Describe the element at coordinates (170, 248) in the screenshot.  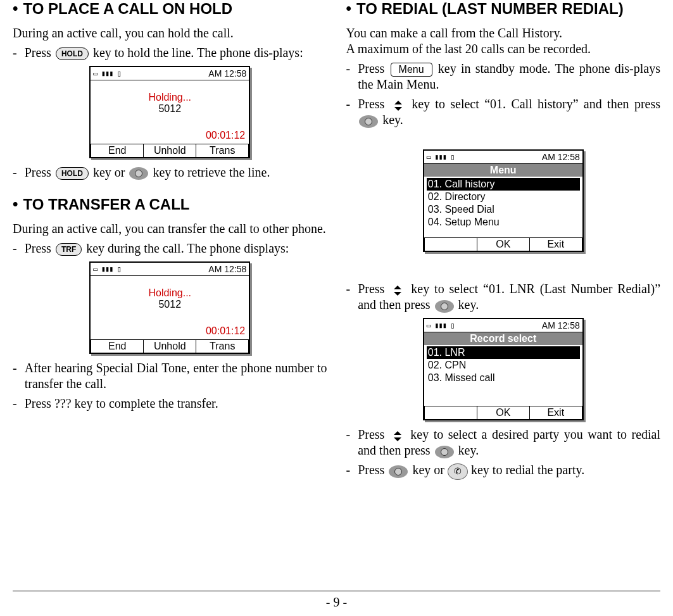
I see `trf-step1: - Press TRF key during the call. The pho…` at that location.